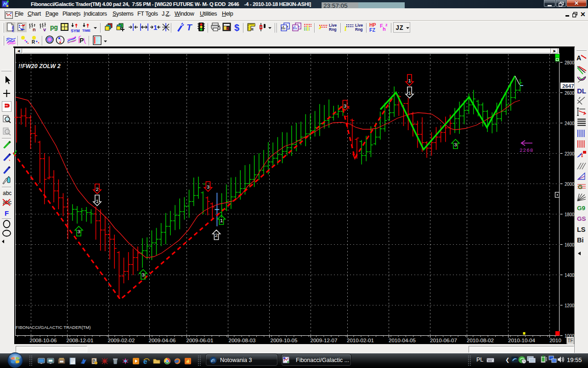 The height and width of the screenshot is (368, 588). I want to click on svg-text: 2009-08-03, so click(243, 340).